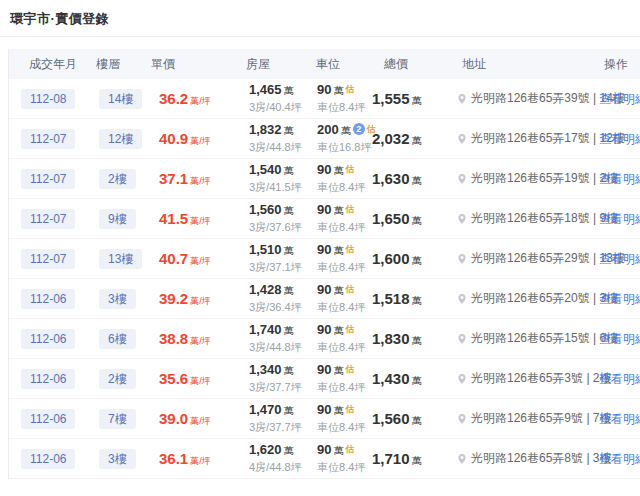 Image resolution: width=640 pixels, height=496 pixels. I want to click on table-row: 112-07 12樓 40.9萬/坪 1,832萬 3房/44.8坪 200萬2…, so click(324, 139).